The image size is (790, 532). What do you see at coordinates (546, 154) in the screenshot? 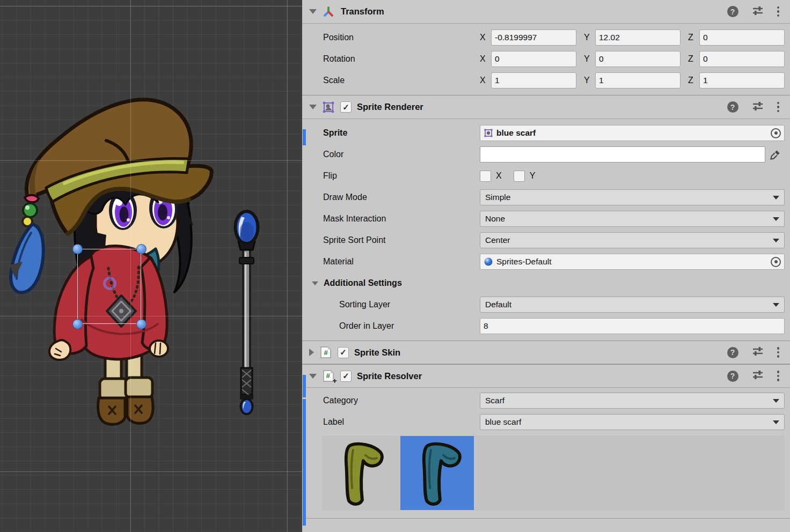
I see `color-row: Color` at bounding box center [546, 154].